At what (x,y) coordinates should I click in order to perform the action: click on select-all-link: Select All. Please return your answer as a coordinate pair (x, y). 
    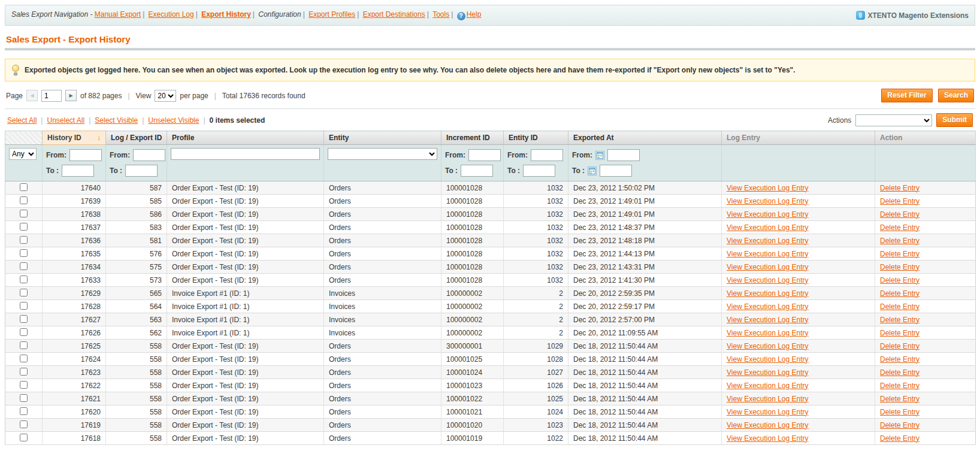
    Looking at the image, I should click on (22, 120).